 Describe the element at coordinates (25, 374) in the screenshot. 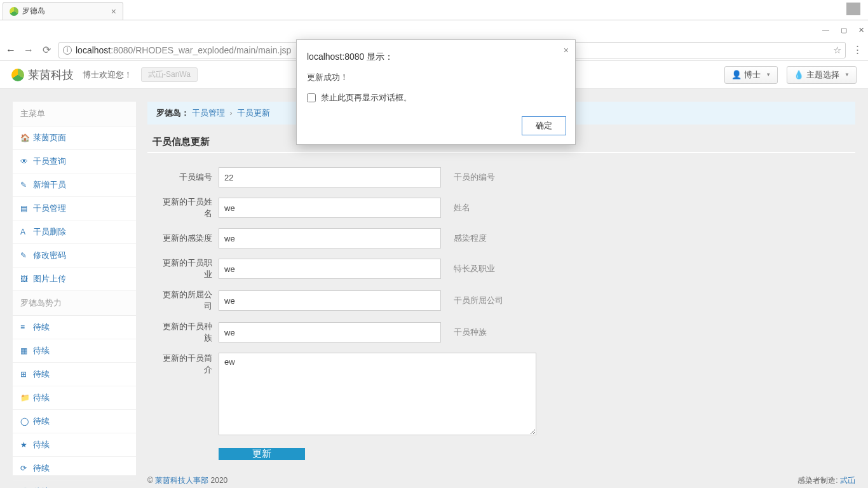

I see `sidebar-item-icon: ⊞` at that location.